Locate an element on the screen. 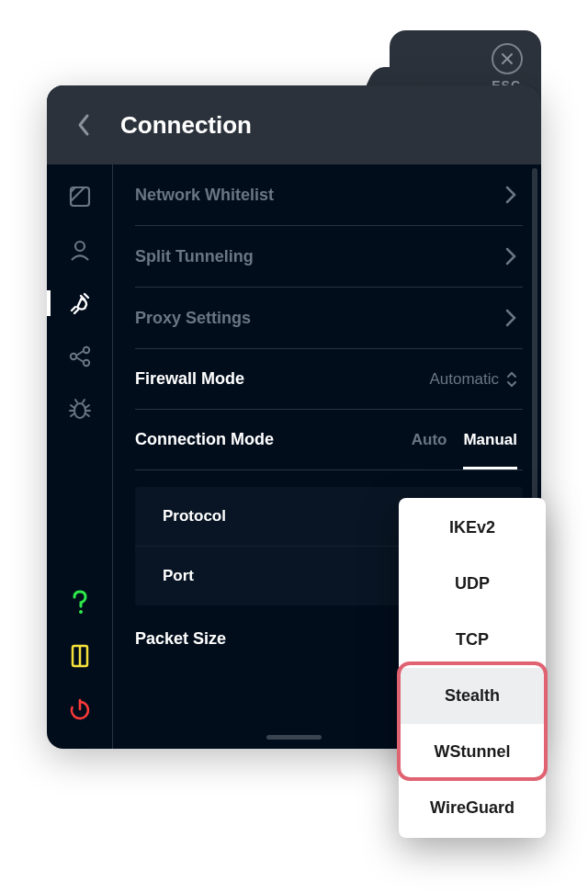 This screenshot has height=893, width=588. row-label: Connection Mode is located at coordinates (204, 439).